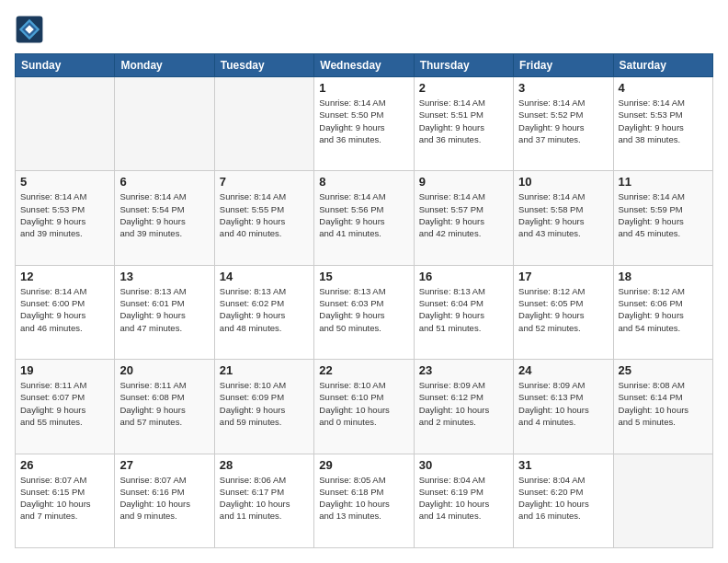  I want to click on weekday-header-monday: Monday, so click(165, 66).